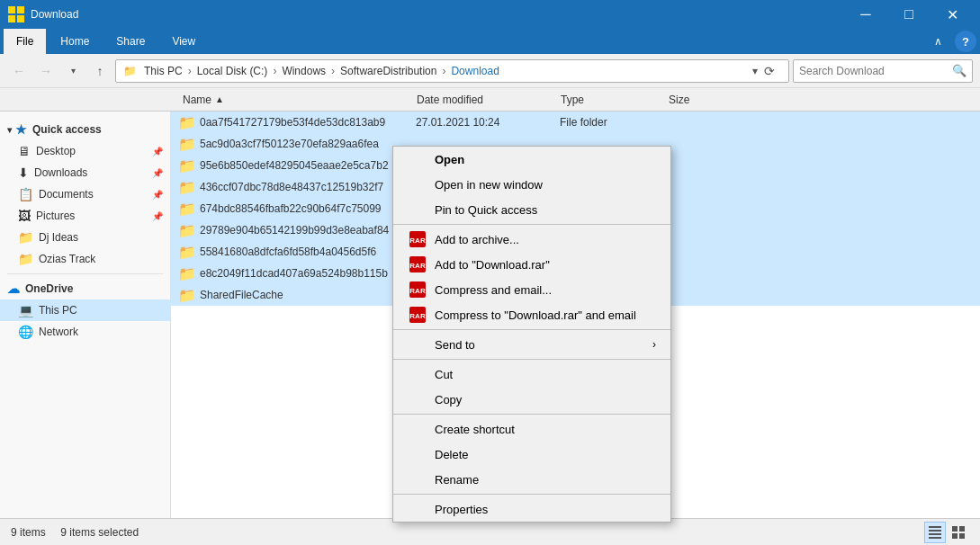  What do you see at coordinates (46, 71) in the screenshot?
I see `forward-button: →` at bounding box center [46, 71].